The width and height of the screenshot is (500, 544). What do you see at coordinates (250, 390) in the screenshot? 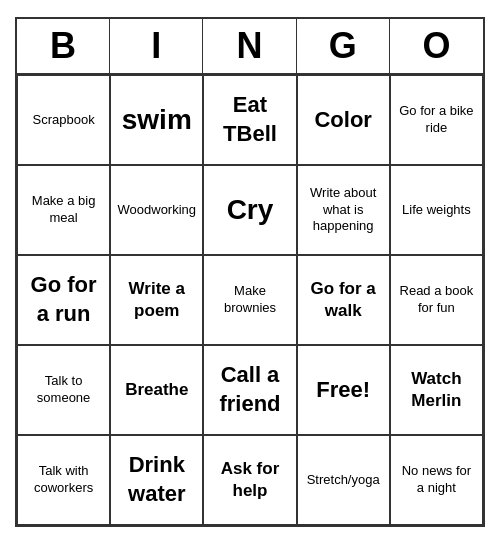
I see `bingo-cell: Call a friend` at bounding box center [250, 390].